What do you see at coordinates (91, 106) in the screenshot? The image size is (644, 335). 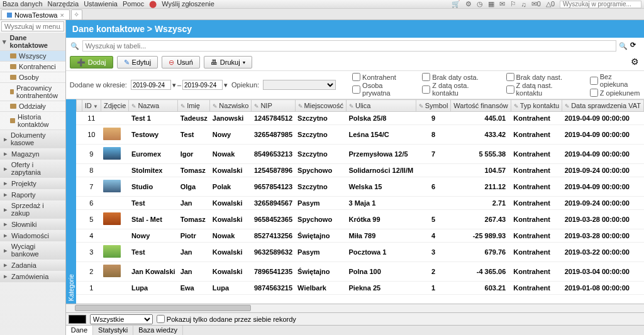 I see `col-id: ID ▼` at bounding box center [91, 106].